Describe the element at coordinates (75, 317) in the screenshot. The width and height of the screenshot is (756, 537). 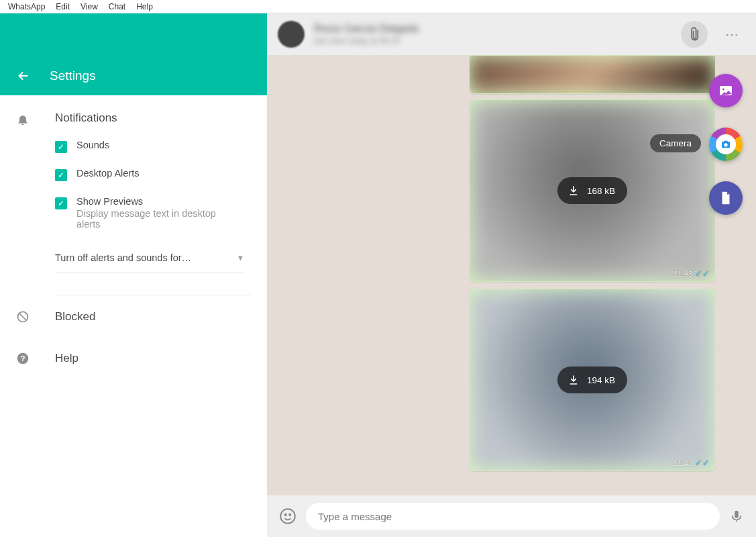
I see `blocked-label: Blocked` at that location.